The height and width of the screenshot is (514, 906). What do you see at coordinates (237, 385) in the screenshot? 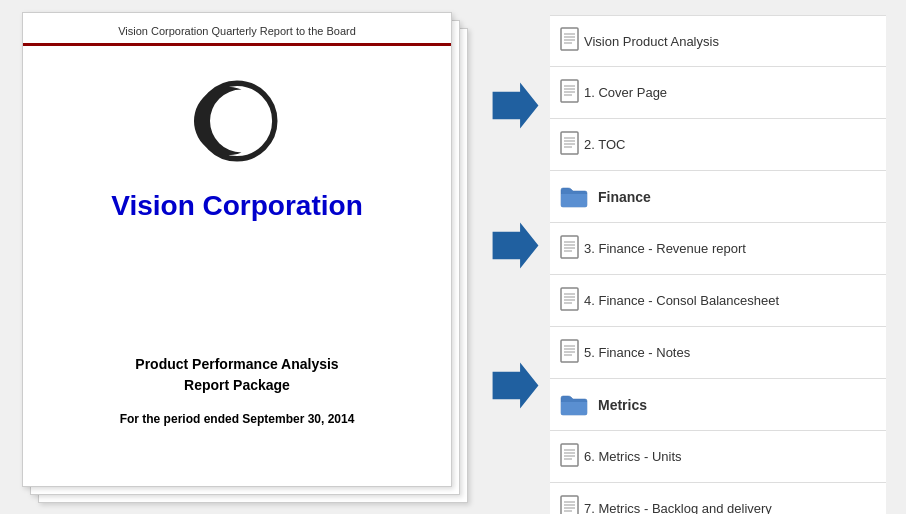
I see `report-title-line2: Report Package` at bounding box center [237, 385].